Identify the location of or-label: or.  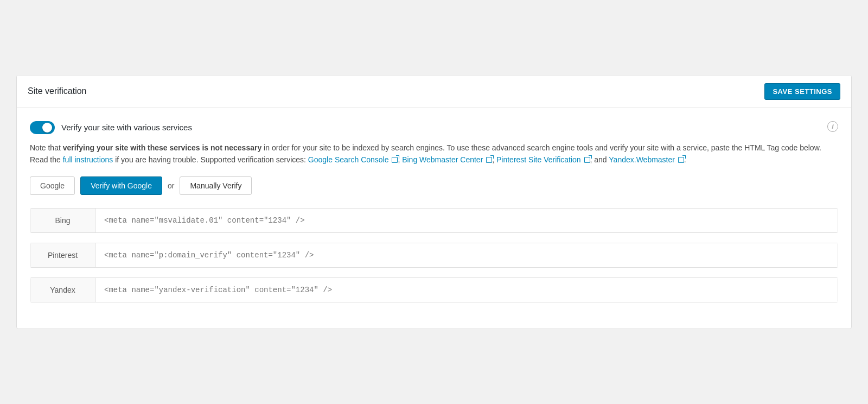
(171, 186).